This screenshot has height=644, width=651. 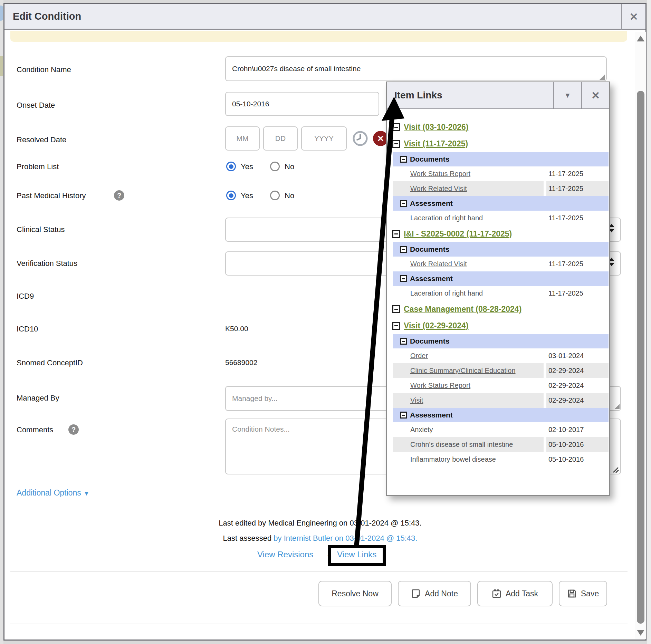 I want to click on visit-link: Visit (02-29-2024), so click(x=436, y=326).